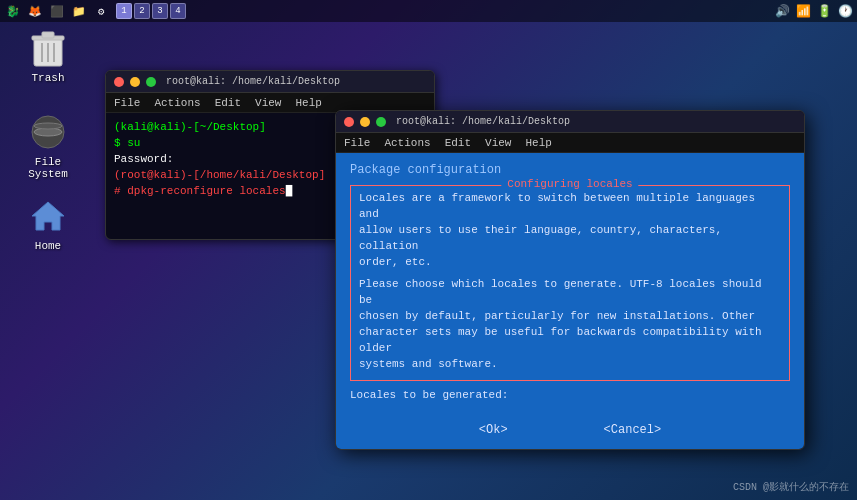 The image size is (857, 500). Describe the element at coordinates (570, 143) in the screenshot. I see `dialog-menubar: File Actions Edit View Help` at that location.